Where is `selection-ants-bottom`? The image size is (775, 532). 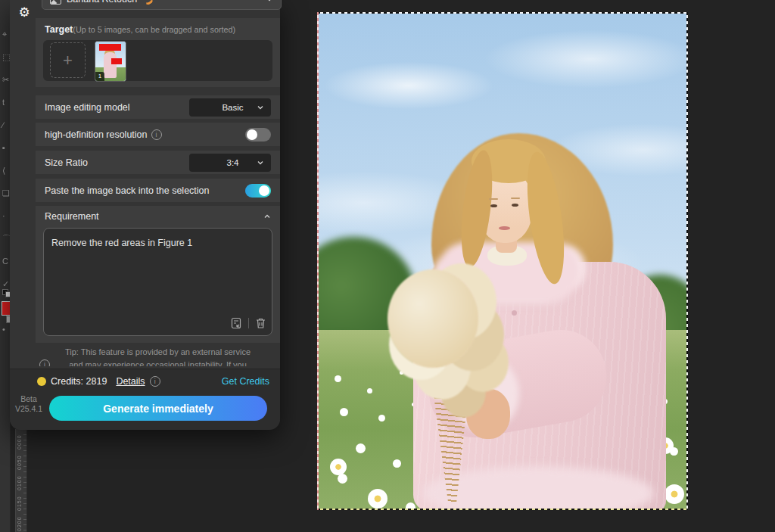 selection-ants-bottom is located at coordinates (503, 509).